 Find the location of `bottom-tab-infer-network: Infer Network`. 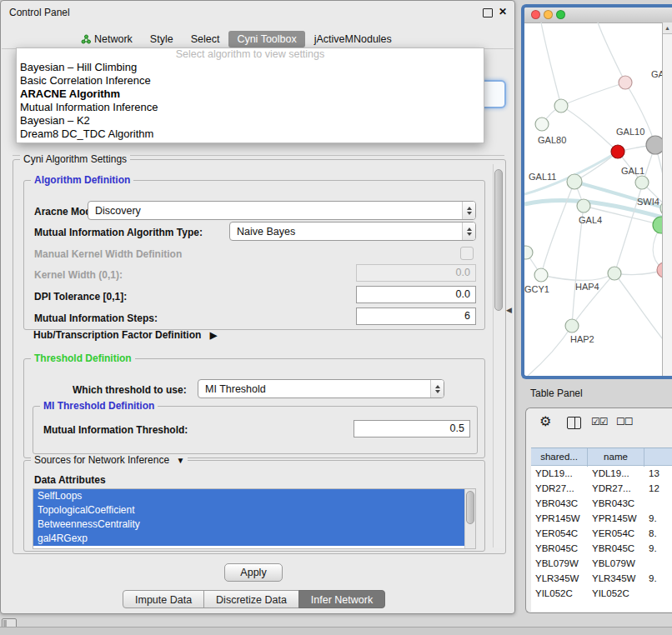

bottom-tab-infer-network: Infer Network is located at coordinates (342, 599).